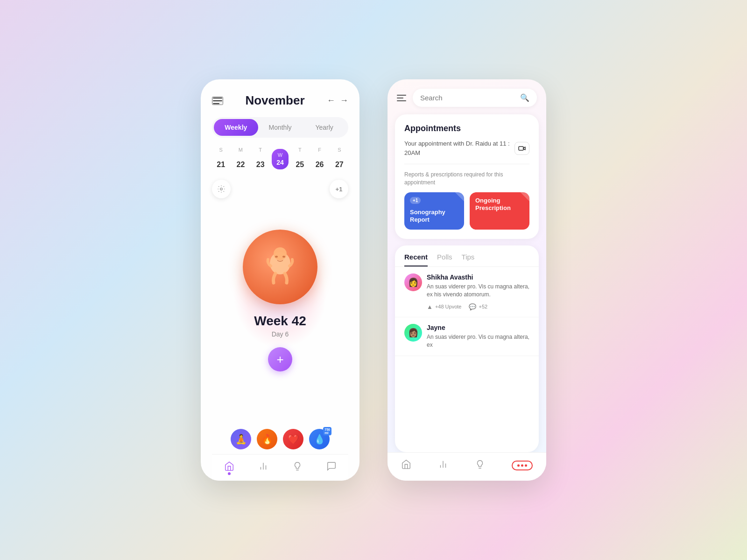  I want to click on nav-active-dot, so click(229, 474).